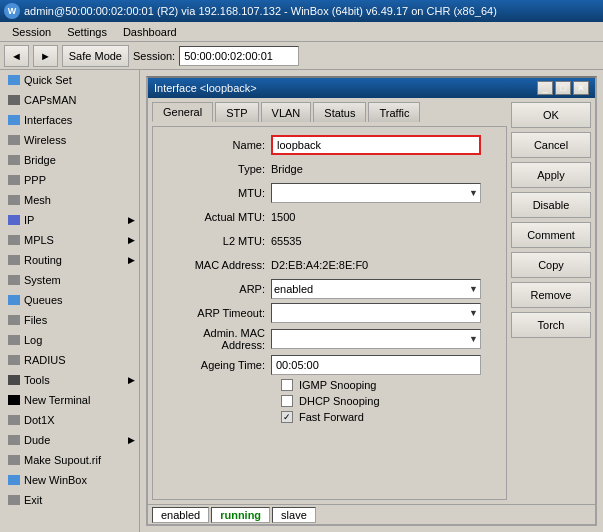 This screenshot has height=532, width=603. What do you see at coordinates (563, 88) in the screenshot?
I see `maximize-button: □` at bounding box center [563, 88].